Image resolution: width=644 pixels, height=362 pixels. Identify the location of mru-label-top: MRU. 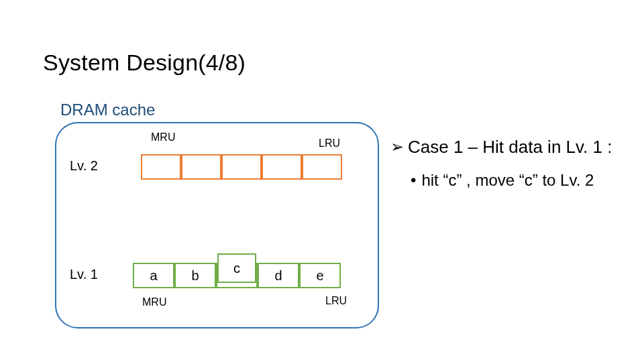
(163, 137).